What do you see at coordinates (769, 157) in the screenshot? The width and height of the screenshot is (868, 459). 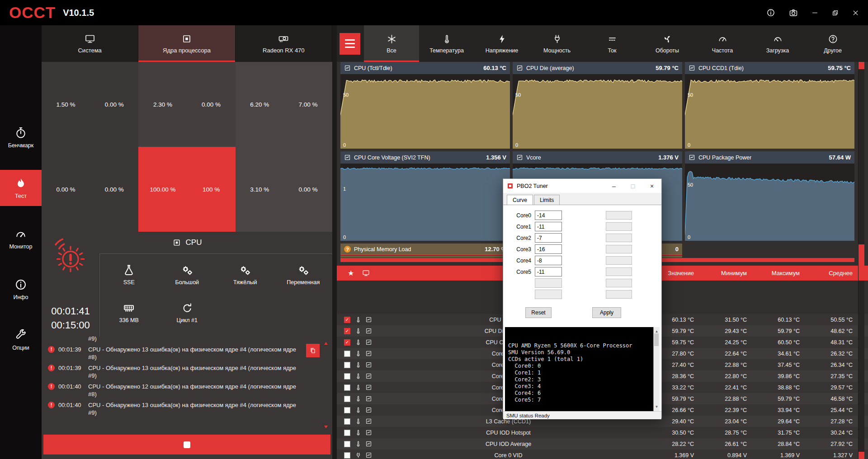 I see `sensor-card-header: CPU Package Power57.64 W` at bounding box center [769, 157].